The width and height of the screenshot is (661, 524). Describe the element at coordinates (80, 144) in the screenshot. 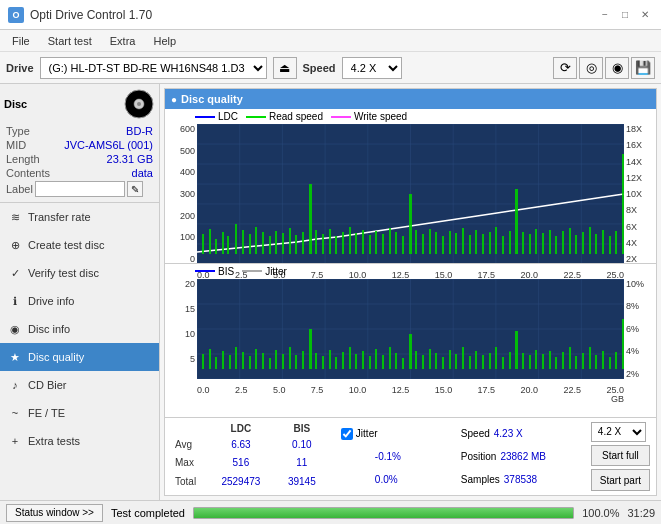

I see `disc-section: Disc Type BD-R MID JVC-AMS6L (001) Lengt…` at that location.